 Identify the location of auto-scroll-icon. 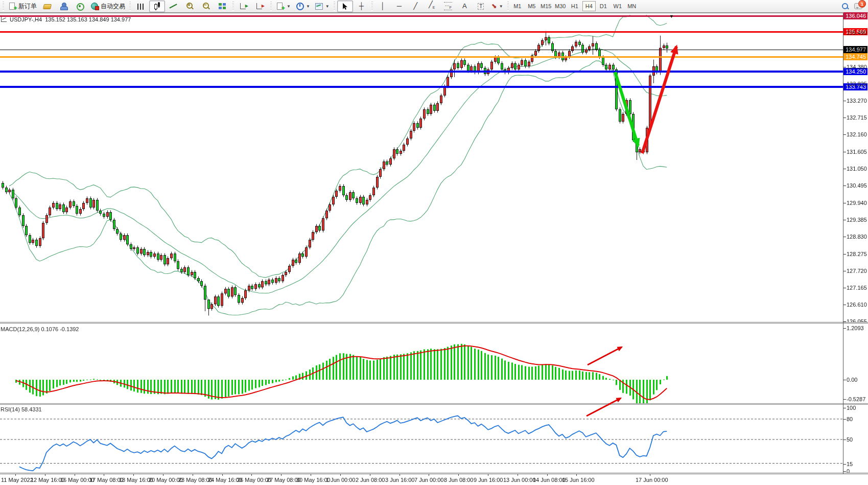
(244, 6).